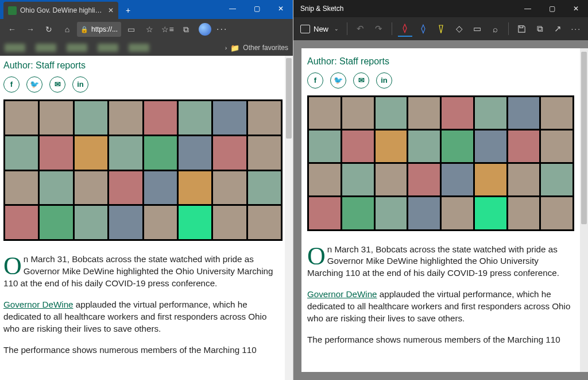  I want to click on undo-button: ↶, so click(361, 29).